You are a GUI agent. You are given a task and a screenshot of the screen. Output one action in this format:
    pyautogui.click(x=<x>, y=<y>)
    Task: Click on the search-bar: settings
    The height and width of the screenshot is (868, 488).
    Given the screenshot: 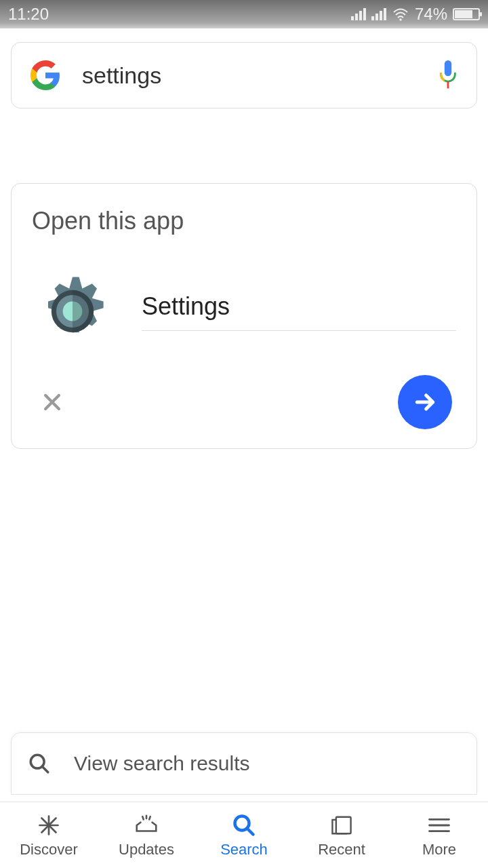 What is the action you would take?
    pyautogui.click(x=244, y=75)
    